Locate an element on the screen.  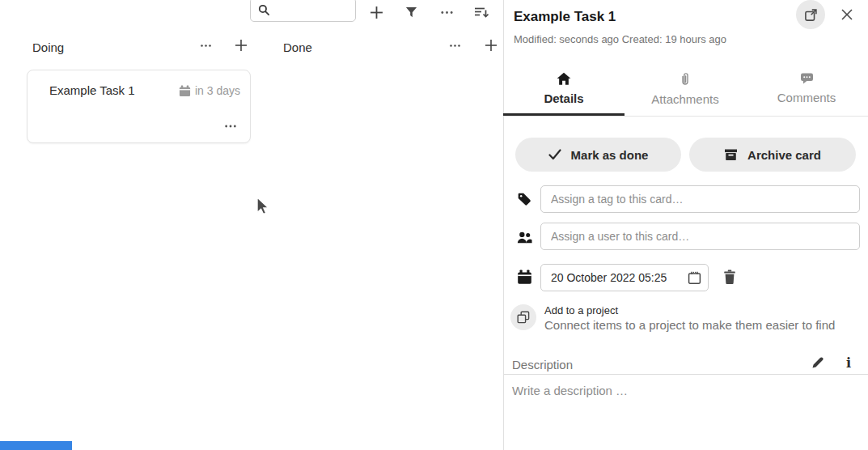
external-link-icon is located at coordinates (811, 15).